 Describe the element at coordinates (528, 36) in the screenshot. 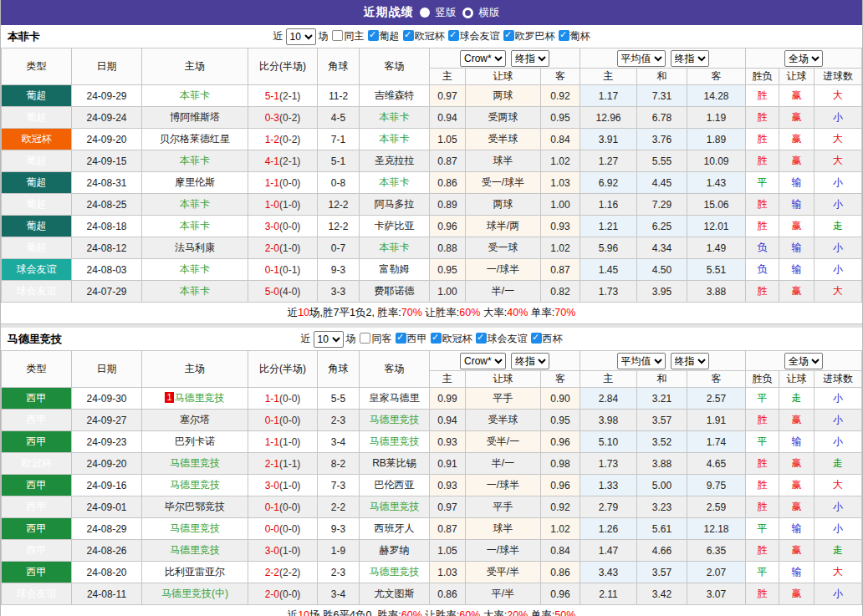

I see `league-filter: 欧罗巴杯` at that location.